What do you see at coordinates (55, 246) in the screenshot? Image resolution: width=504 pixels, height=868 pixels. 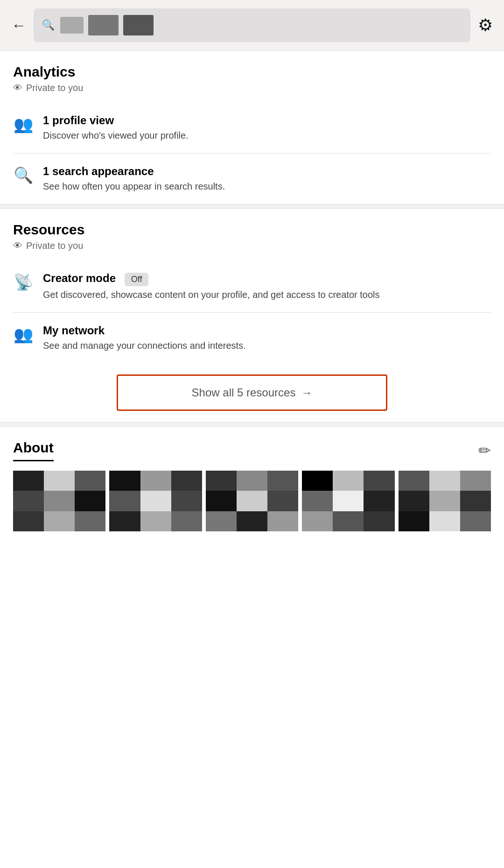 I see `resources-private-text: Private to you` at bounding box center [55, 246].